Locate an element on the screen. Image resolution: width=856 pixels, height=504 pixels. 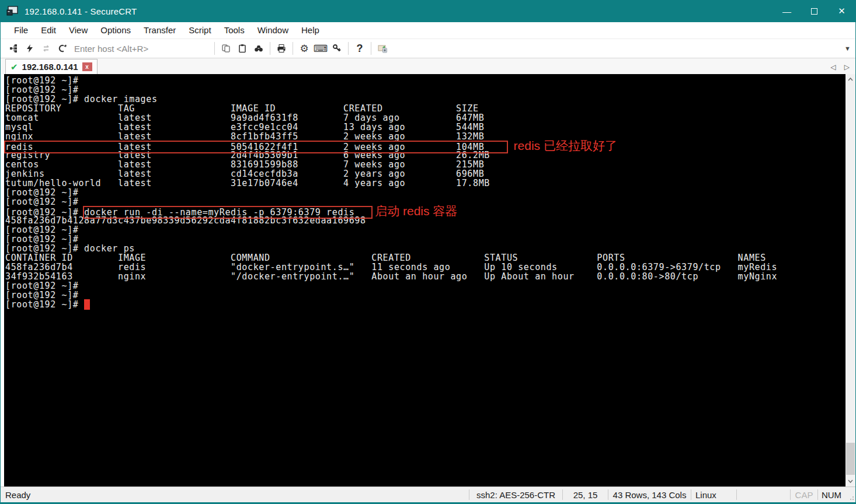
terminal-line: jenkins latest cd14cecfdb3a 2 years ago … is located at coordinates (425, 174).